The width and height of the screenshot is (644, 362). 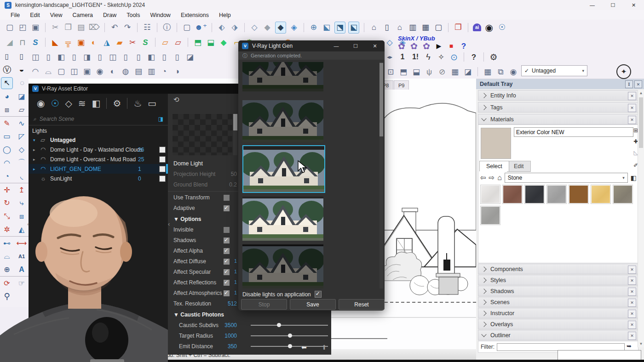 What do you see at coordinates (558, 280) in the screenshot?
I see `panel-styles: Styles ✕` at bounding box center [558, 280].